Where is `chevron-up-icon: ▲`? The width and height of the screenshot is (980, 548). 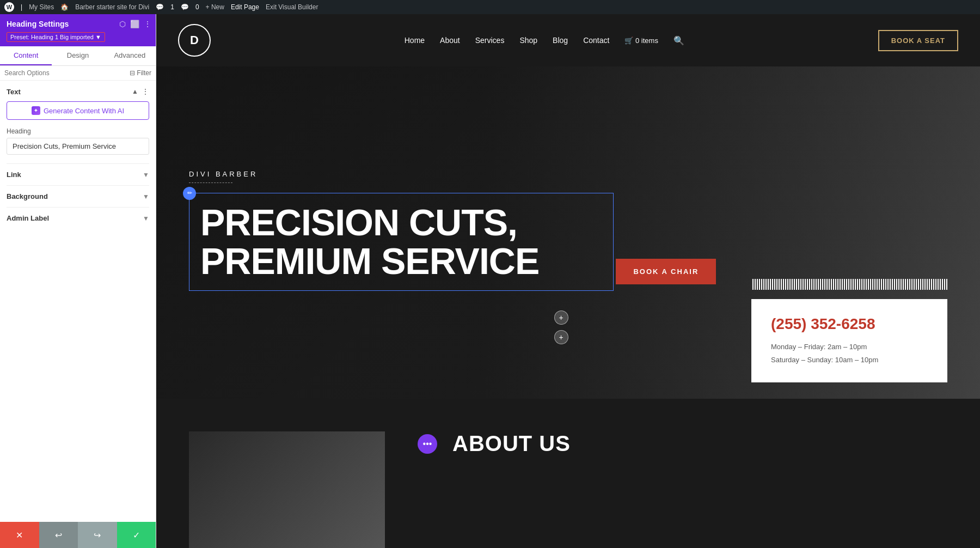 chevron-up-icon: ▲ is located at coordinates (135, 92).